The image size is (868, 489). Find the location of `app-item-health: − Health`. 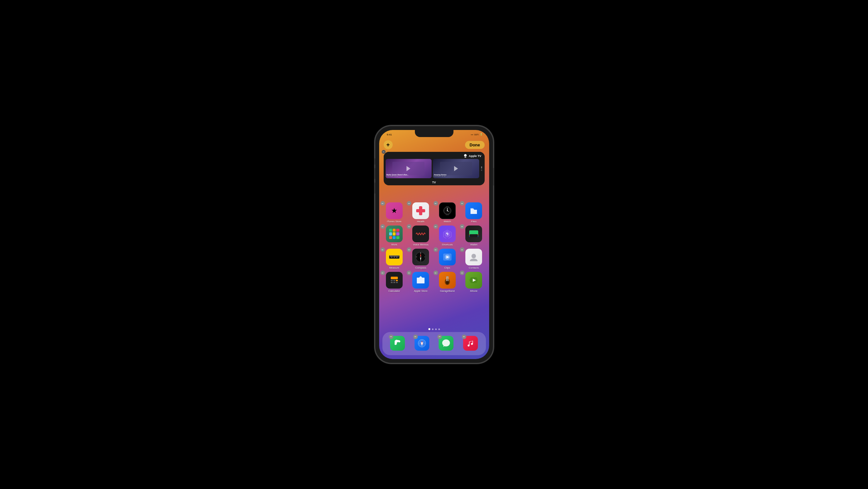

app-item-health: − Health is located at coordinates (421, 213).